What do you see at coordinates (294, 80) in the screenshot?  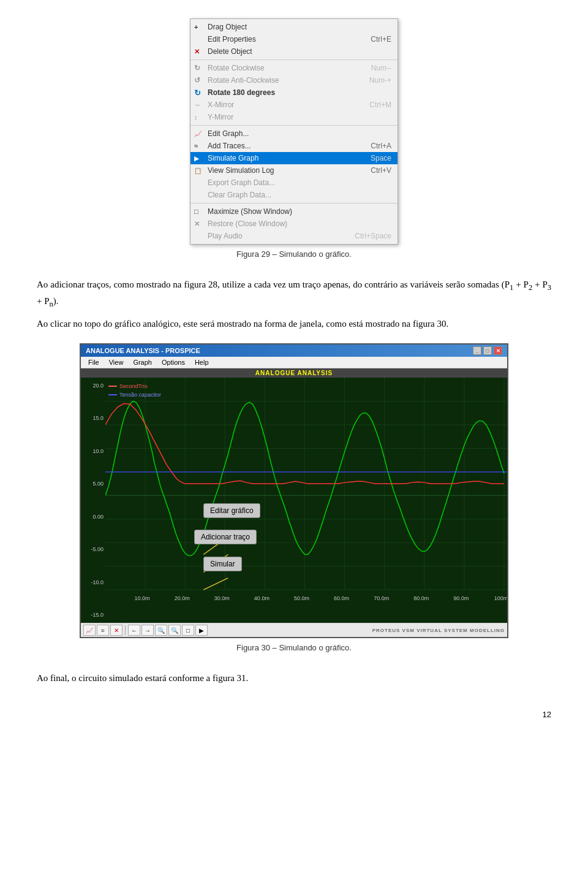 I see `menu-item-rotate-anti-clockwise: ↺ Rotate Anti-Clockwise Num-+` at bounding box center [294, 80].